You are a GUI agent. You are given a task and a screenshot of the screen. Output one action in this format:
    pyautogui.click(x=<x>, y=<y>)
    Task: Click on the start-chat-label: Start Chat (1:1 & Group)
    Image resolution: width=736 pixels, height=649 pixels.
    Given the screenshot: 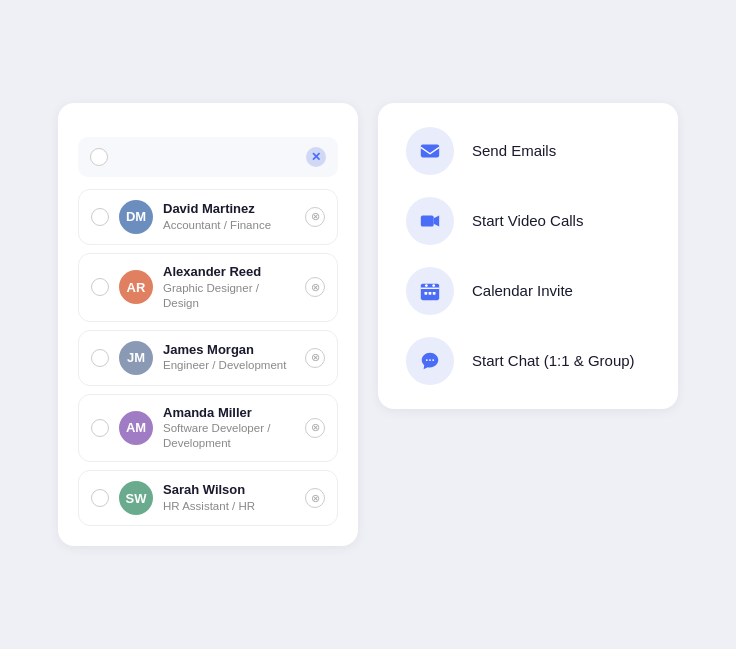 What is the action you would take?
    pyautogui.click(x=554, y=360)
    